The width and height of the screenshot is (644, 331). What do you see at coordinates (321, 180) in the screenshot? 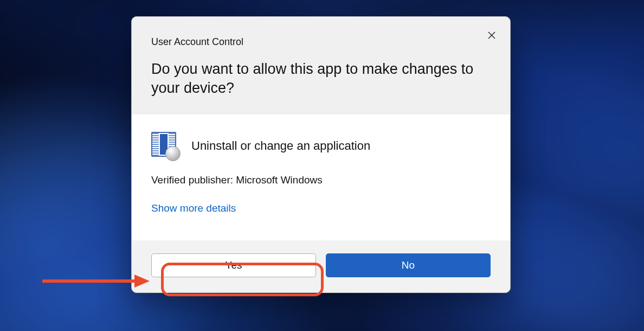
I see `publisher-line: Verified publisher: Microsoft Windows` at bounding box center [321, 180].